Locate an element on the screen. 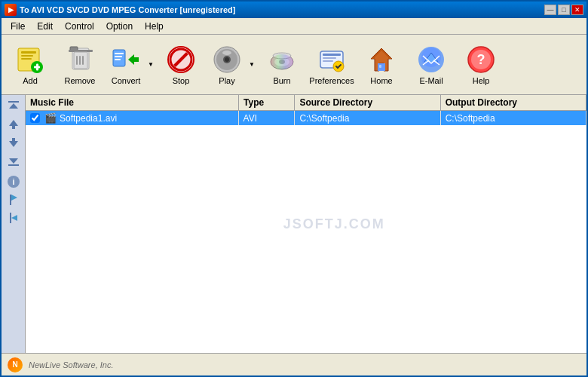 This screenshot has width=588, height=377. col-source-dir: Source Directory is located at coordinates (368, 103).